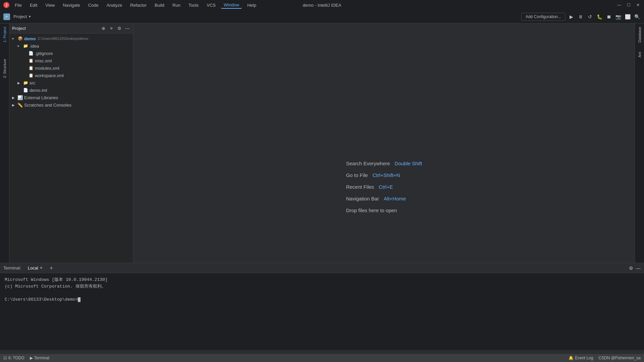 The width and height of the screenshot is (644, 362). I want to click on menu-navigate: Navigate, so click(71, 5).